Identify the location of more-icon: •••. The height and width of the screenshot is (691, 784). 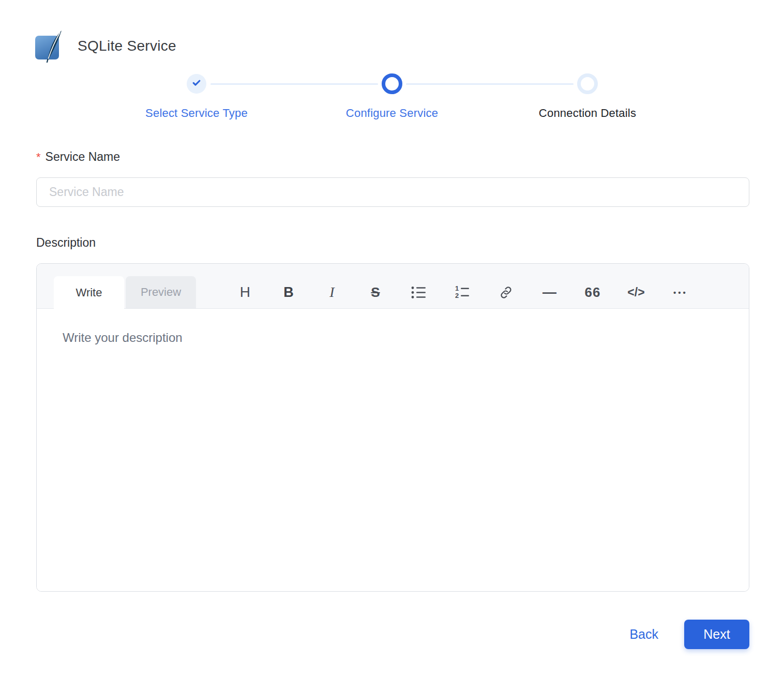
(680, 292).